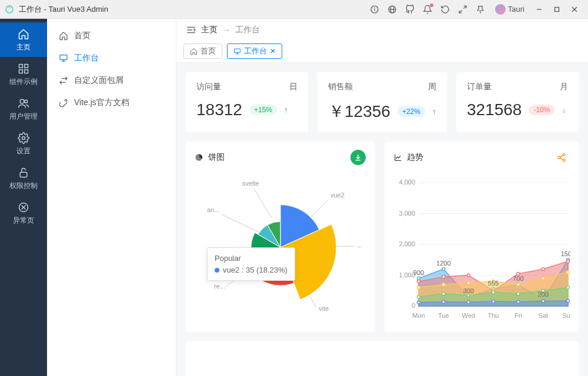  Describe the element at coordinates (510, 9) in the screenshot. I see `user-menu: Tauri` at that location.